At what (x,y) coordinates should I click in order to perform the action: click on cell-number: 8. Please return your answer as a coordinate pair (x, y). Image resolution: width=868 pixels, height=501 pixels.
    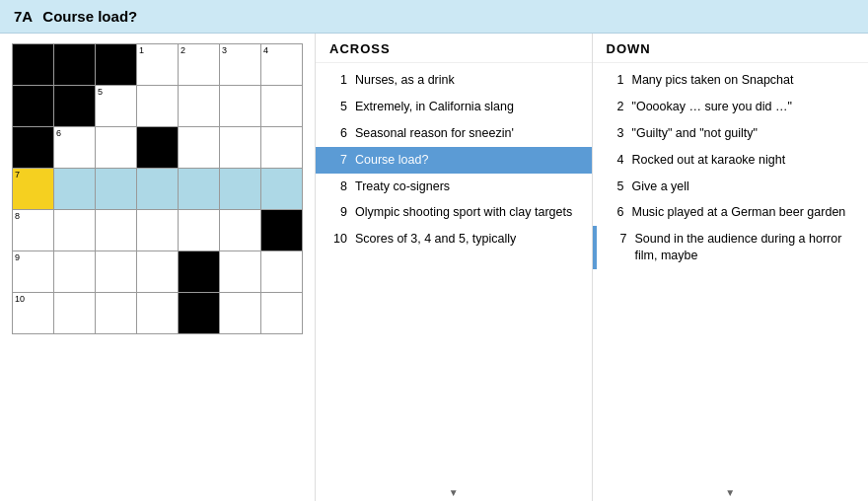
    Looking at the image, I should click on (18, 217).